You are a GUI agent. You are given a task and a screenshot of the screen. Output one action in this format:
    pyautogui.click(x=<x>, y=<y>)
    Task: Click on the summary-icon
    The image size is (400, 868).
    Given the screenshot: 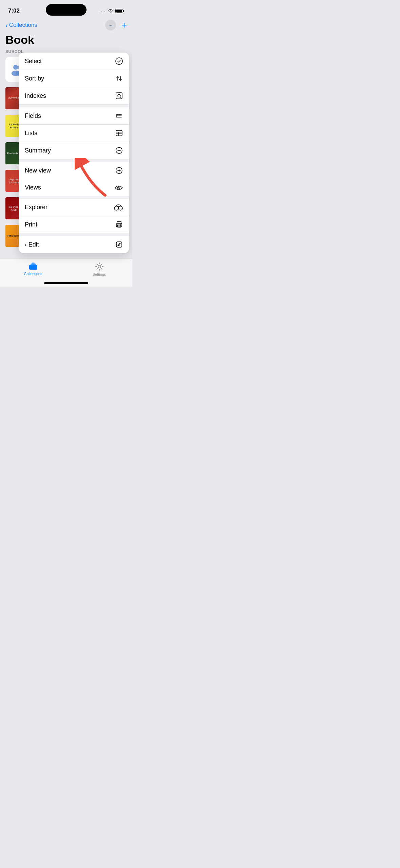 What is the action you would take?
    pyautogui.click(x=119, y=150)
    